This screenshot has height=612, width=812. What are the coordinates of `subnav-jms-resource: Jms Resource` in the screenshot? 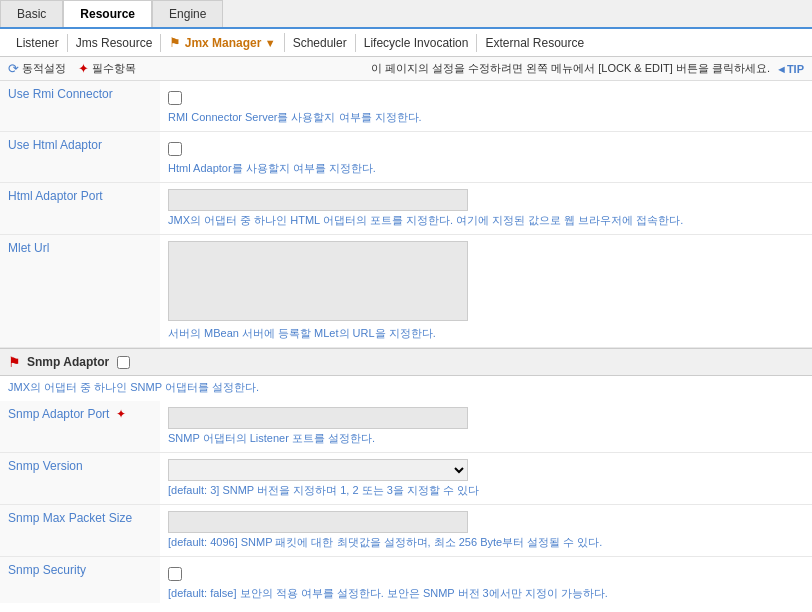 It's located at (115, 43).